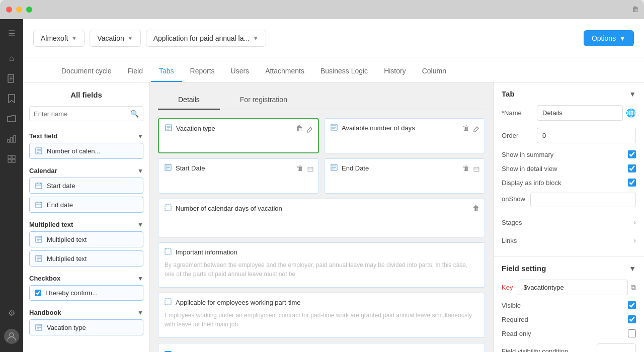  I want to click on readonly-checkbox, so click(632, 333).